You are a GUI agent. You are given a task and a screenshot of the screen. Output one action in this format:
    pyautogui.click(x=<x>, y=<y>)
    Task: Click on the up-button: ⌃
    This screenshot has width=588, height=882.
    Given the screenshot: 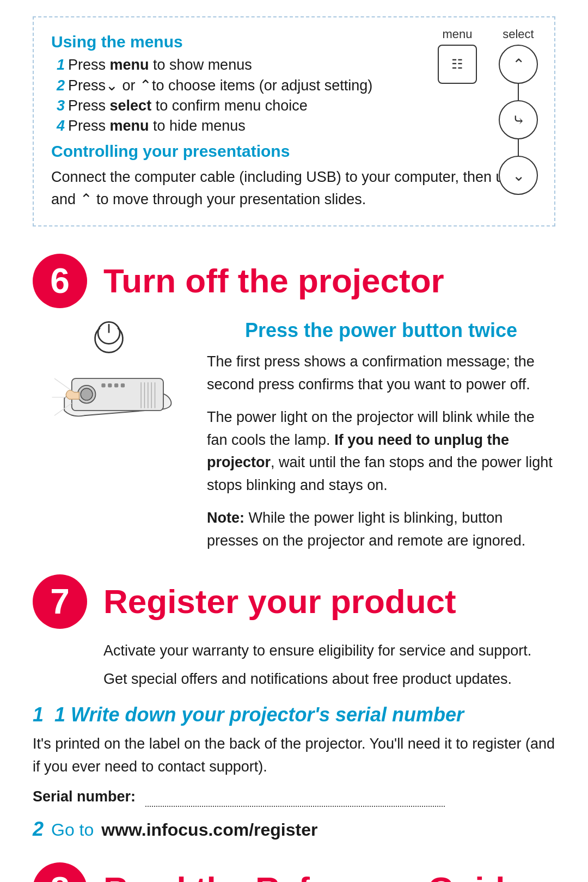 What is the action you would take?
    pyautogui.click(x=518, y=64)
    